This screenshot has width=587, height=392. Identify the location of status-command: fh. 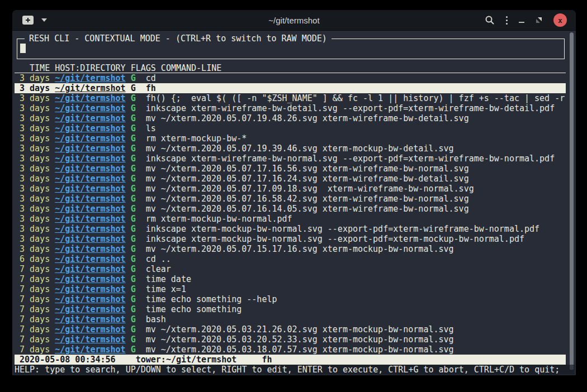
(267, 360).